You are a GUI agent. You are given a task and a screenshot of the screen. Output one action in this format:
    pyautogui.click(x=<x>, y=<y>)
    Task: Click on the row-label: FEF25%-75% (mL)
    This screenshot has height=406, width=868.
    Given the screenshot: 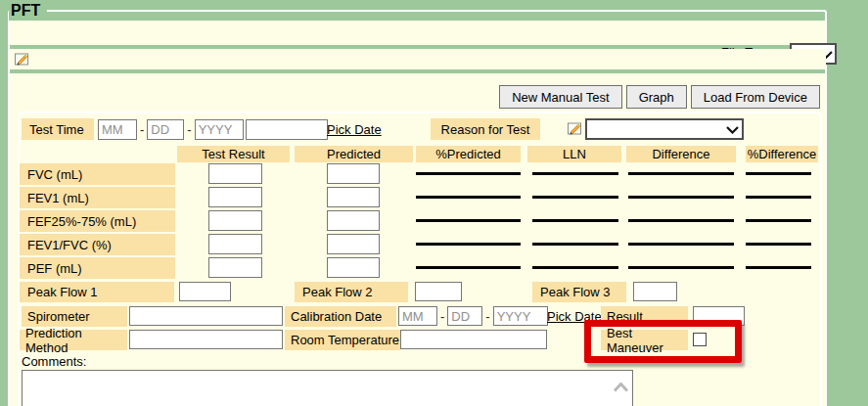 What is the action you would take?
    pyautogui.click(x=98, y=221)
    